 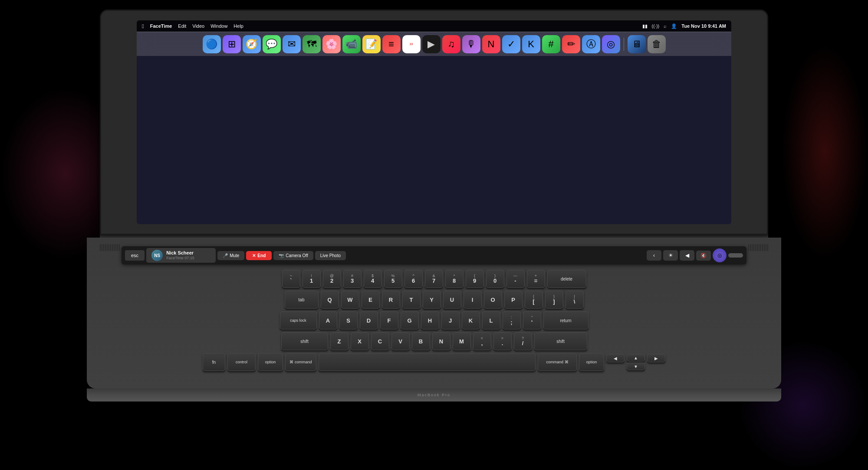 I want to click on key-close-bracket: }], so click(x=554, y=300).